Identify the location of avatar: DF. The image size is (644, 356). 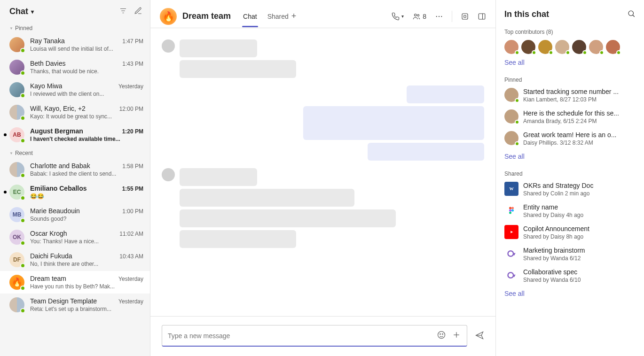
(17, 260).